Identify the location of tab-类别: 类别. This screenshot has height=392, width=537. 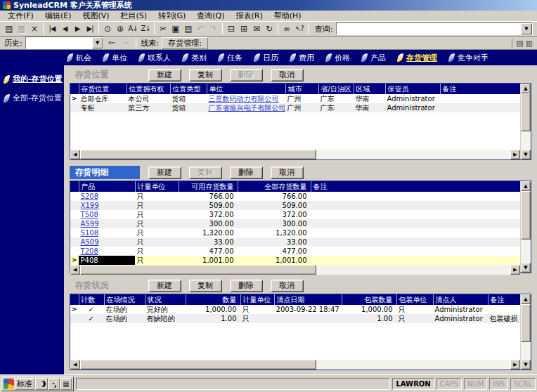
(198, 58).